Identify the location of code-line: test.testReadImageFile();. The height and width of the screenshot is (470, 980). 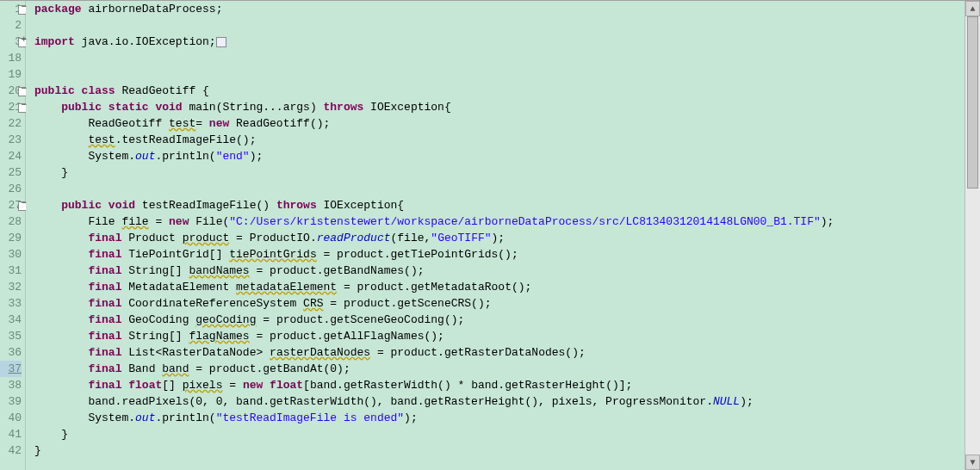
(499, 139).